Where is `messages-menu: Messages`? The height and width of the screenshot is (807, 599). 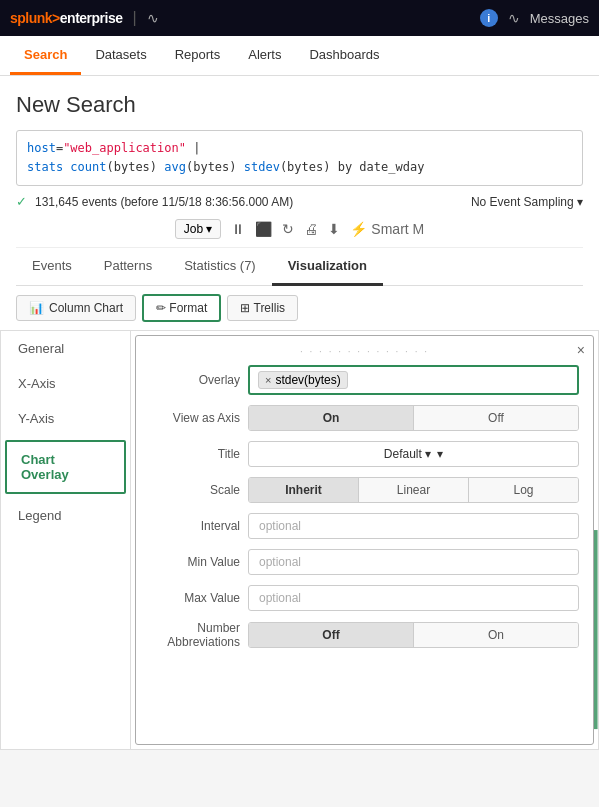 messages-menu: Messages is located at coordinates (560, 18).